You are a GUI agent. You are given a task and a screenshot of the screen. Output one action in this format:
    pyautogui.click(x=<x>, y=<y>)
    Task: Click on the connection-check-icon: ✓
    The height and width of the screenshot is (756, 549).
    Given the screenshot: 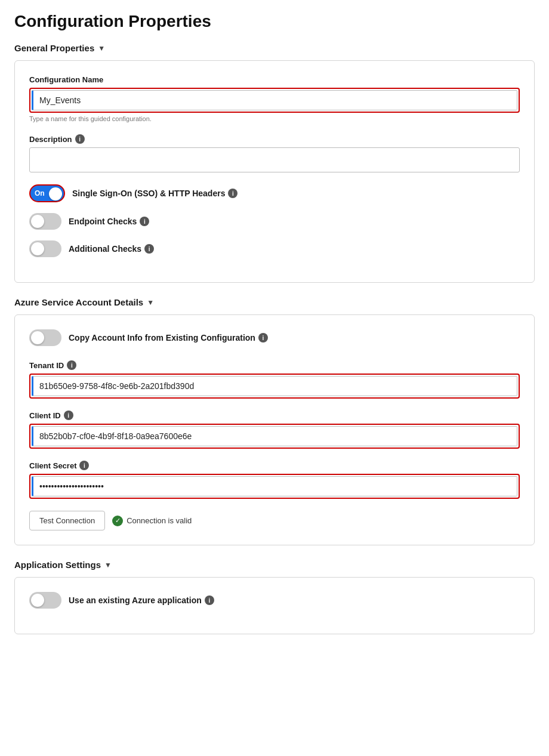 What is the action you would take?
    pyautogui.click(x=118, y=521)
    